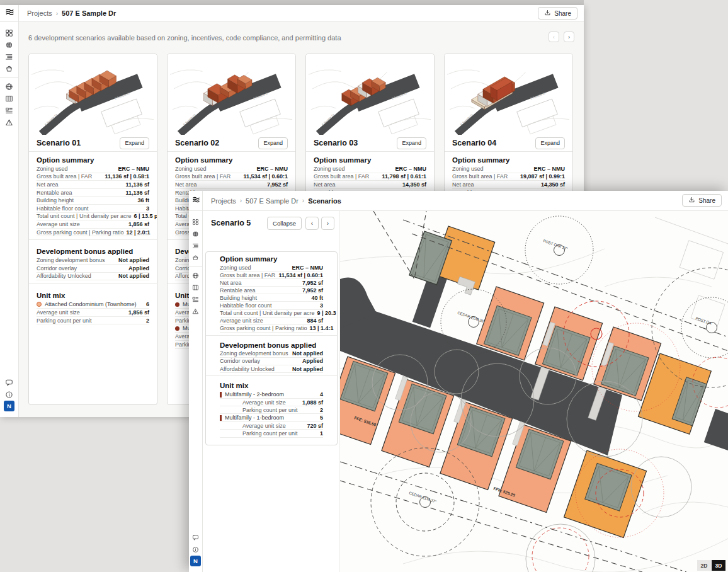 The image size is (728, 572). What do you see at coordinates (312, 223) in the screenshot?
I see `prev-scenario-button: ‹` at bounding box center [312, 223].